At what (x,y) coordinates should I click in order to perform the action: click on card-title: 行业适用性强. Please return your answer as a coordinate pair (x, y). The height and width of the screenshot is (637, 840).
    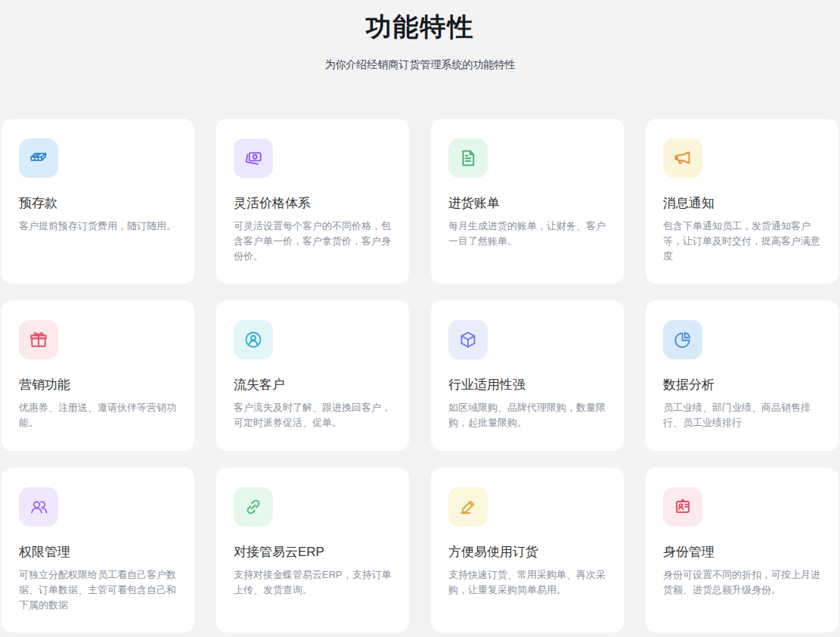
    Looking at the image, I should click on (528, 384).